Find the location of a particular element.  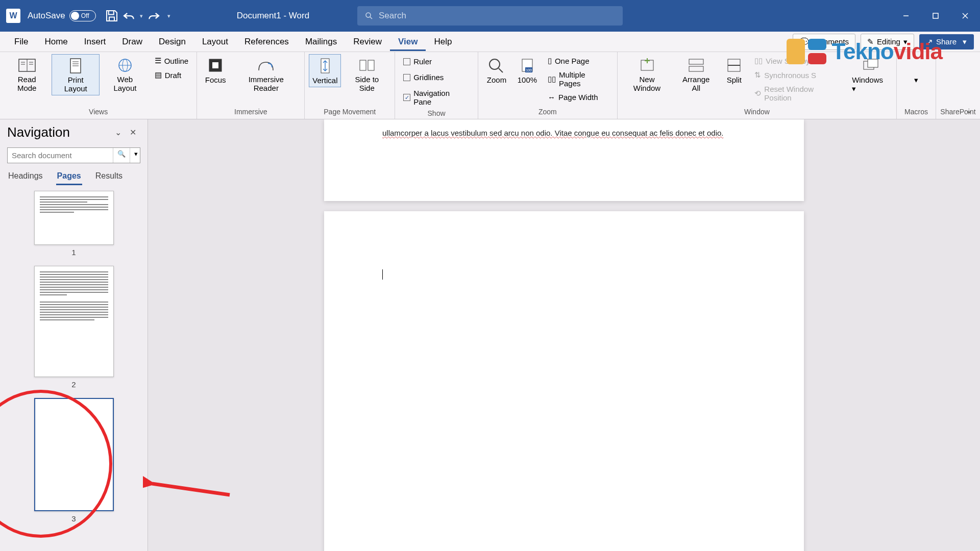

menu-layout: Layout is located at coordinates (215, 42).